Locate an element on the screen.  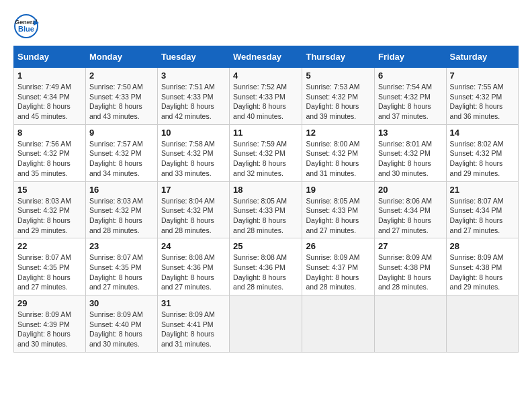
day-detail: Sunrise: 7:53 AMSunset: 4:32 PMDaylight:… is located at coordinates (332, 101).